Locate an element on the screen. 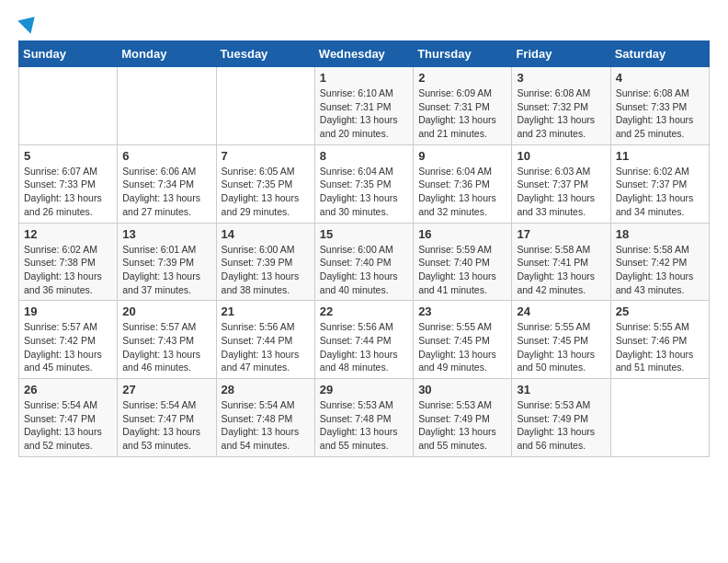  logo-arrow-icon is located at coordinates (29, 22).